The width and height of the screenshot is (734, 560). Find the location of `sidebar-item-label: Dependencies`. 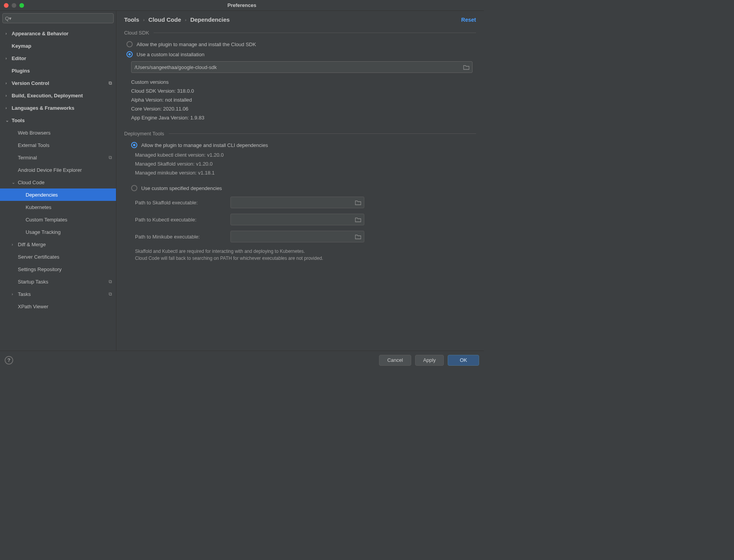

sidebar-item-label: Dependencies is located at coordinates (69, 195).